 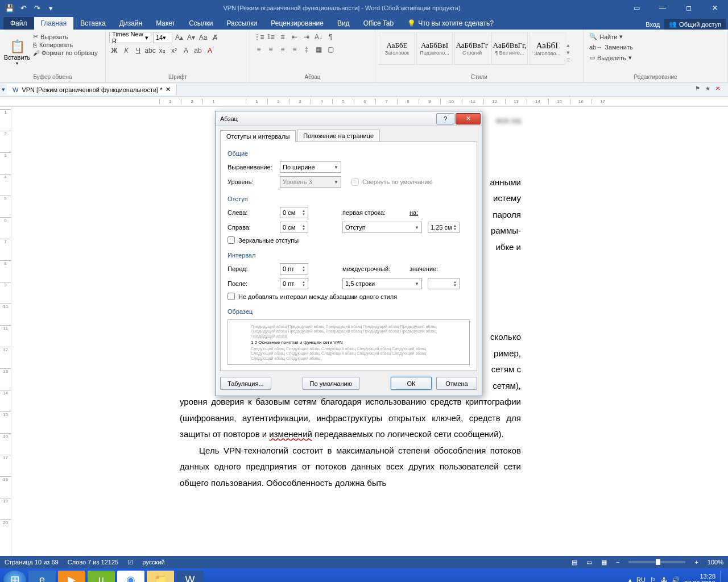 I want to click on default-button: По умолчанию, so click(x=331, y=383).